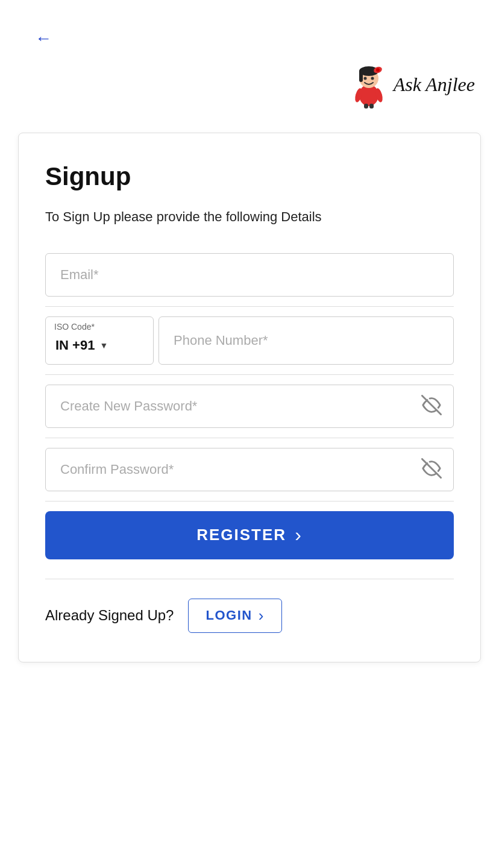 This screenshot has height=868, width=499. I want to click on mascot-icon, so click(369, 84).